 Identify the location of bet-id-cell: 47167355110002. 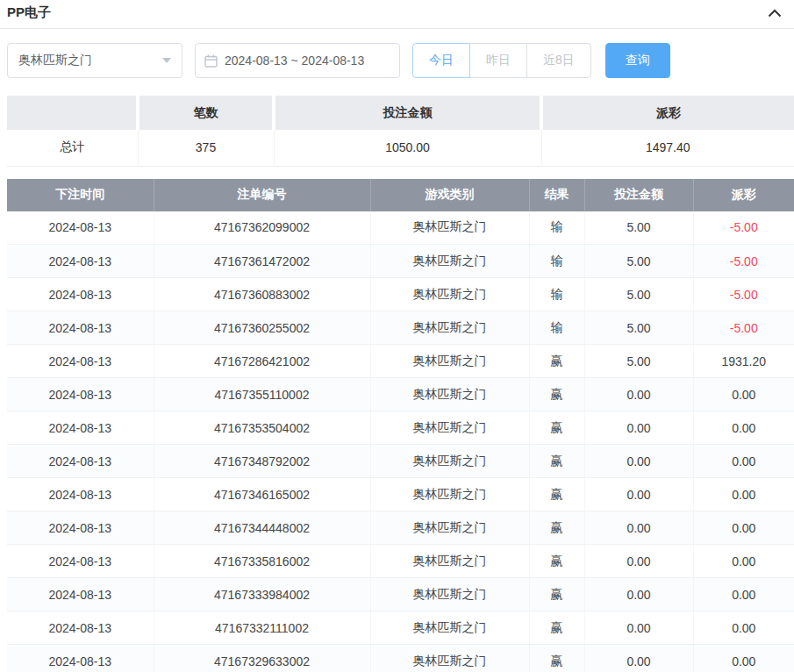
(261, 395).